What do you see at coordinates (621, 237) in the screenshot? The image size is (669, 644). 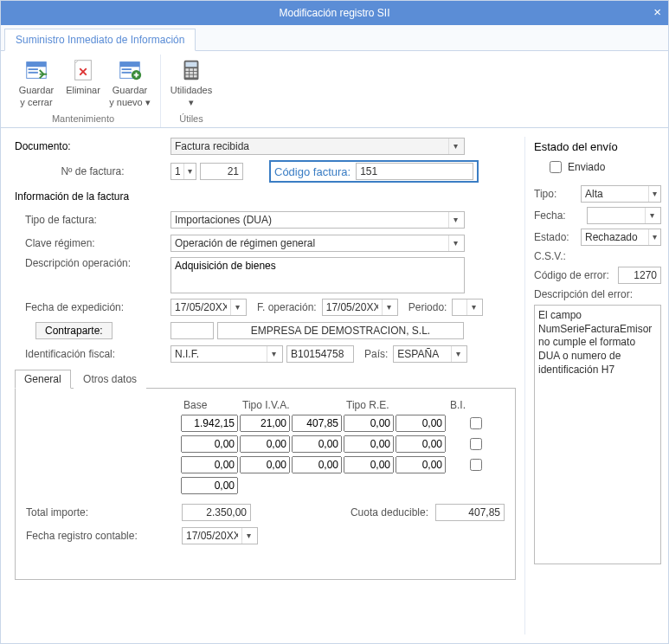 I see `envio-estado-select: ▾` at bounding box center [621, 237].